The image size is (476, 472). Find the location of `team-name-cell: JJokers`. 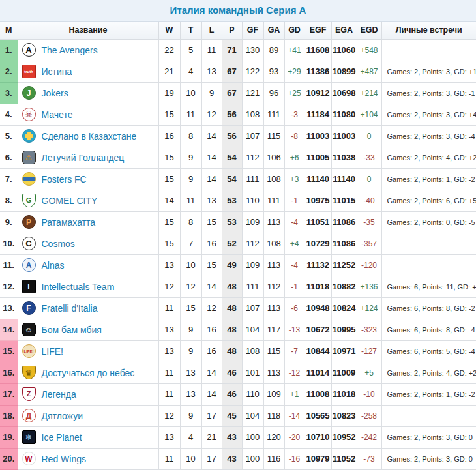

team-name-cell: JJokers is located at coordinates (88, 93).